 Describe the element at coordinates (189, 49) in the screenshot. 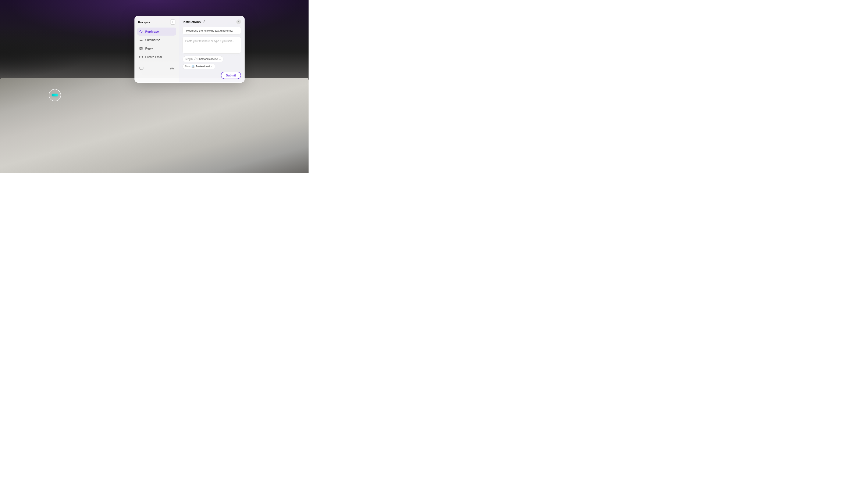

I see `ai-assistant-panel: Recipes + Rephrase` at that location.